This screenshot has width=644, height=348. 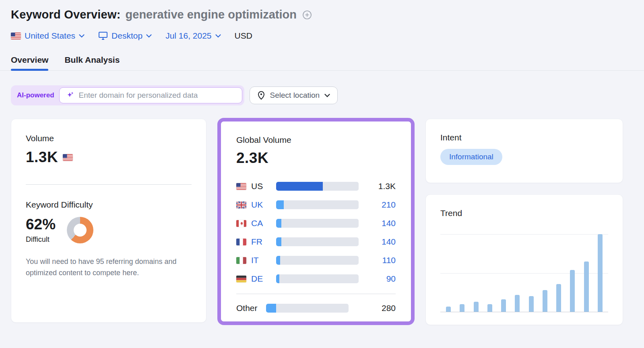 What do you see at coordinates (261, 95) in the screenshot?
I see `location-pin-icon` at bounding box center [261, 95].